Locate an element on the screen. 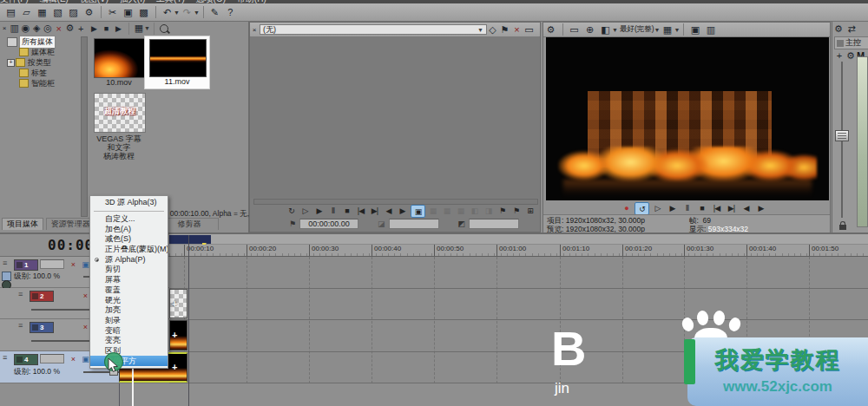 The image size is (868, 406). menu-item: 变亮 is located at coordinates (128, 341).